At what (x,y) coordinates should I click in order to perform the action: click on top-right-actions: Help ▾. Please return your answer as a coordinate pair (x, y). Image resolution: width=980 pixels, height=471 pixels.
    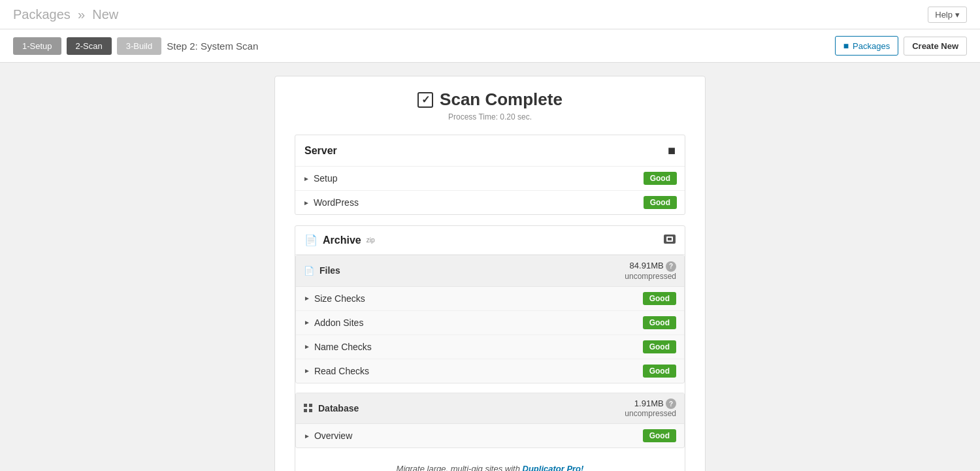
    Looking at the image, I should click on (947, 14).